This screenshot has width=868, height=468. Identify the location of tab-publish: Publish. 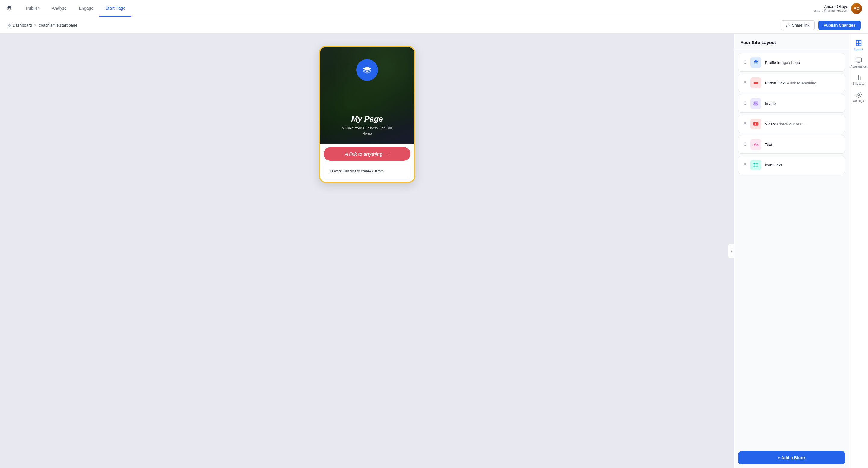
(33, 8).